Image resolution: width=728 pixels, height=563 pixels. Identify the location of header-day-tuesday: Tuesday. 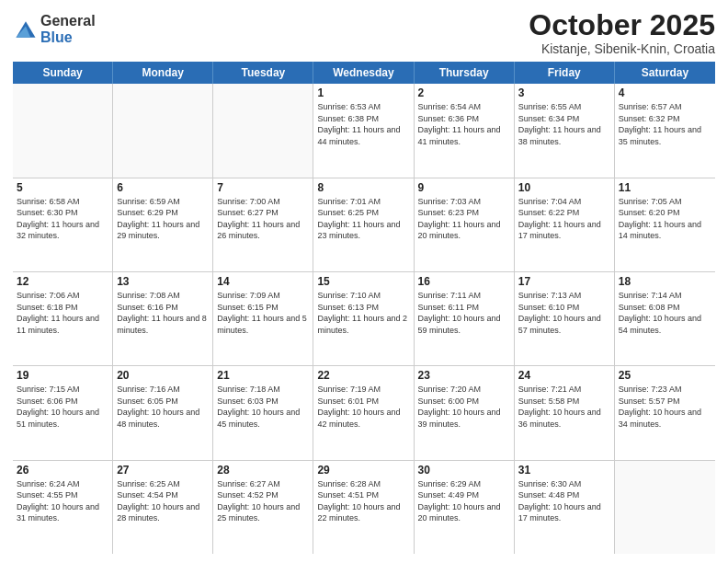
(263, 73).